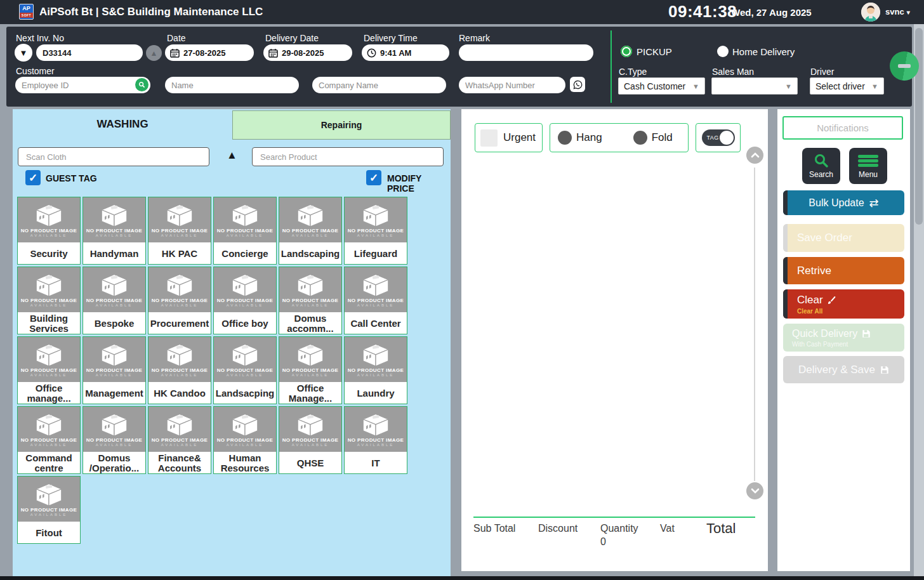  I want to click on tag-toggle: TAG, so click(718, 138).